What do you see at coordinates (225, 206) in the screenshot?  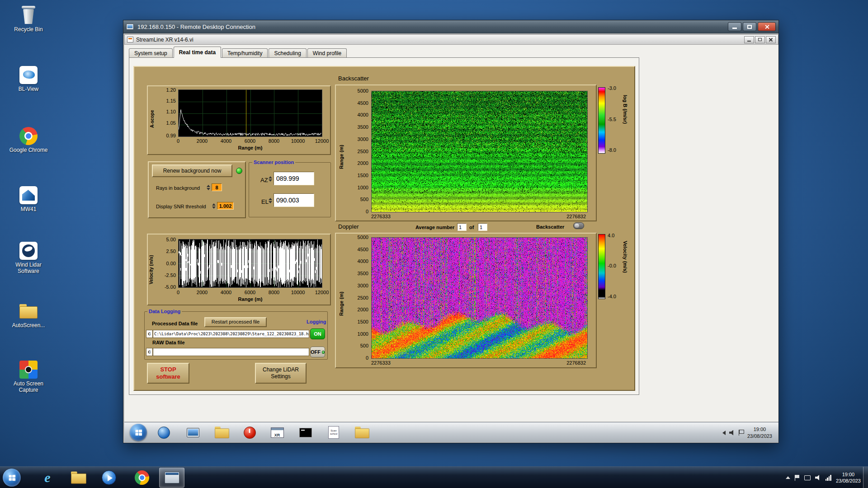 I see `snr-value-field: 1.002` at bounding box center [225, 206].